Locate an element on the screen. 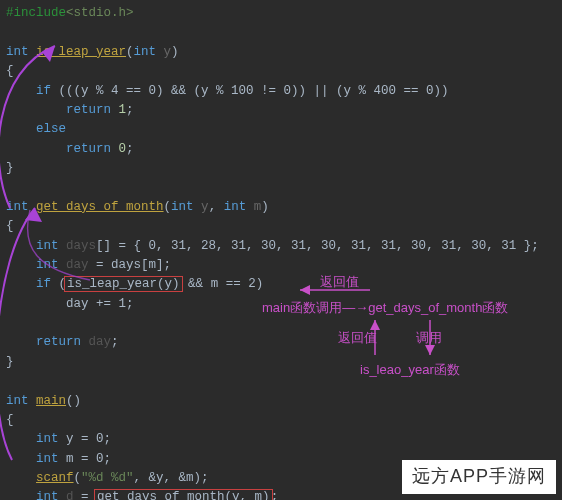 The width and height of the screenshot is (562, 500). code-line: return 0; is located at coordinates (281, 150).